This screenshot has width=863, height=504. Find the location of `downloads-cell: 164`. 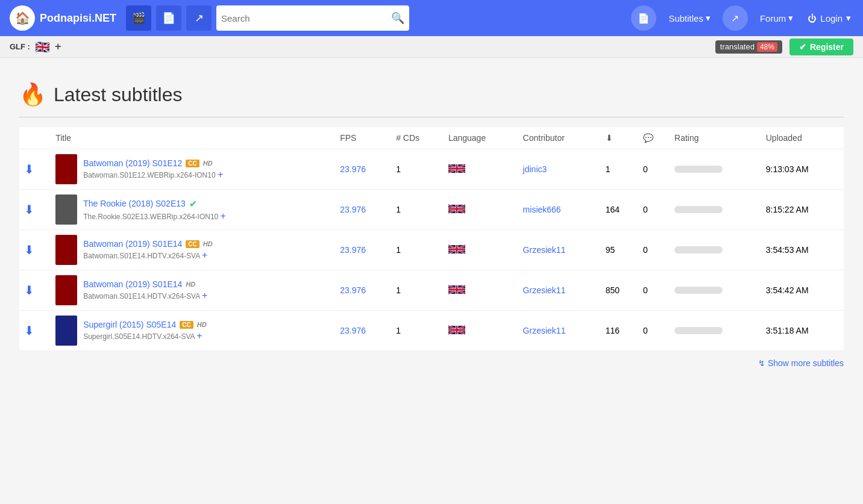

downloads-cell: 164 is located at coordinates (620, 210).